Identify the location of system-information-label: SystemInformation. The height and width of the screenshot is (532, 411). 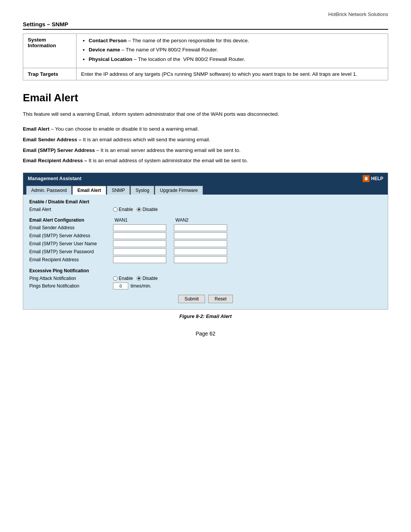
(50, 51).